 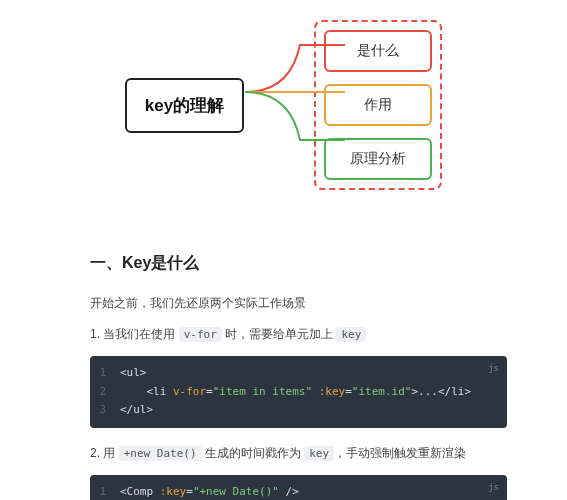 I want to click on inline-code: +new Date(), so click(x=160, y=454).